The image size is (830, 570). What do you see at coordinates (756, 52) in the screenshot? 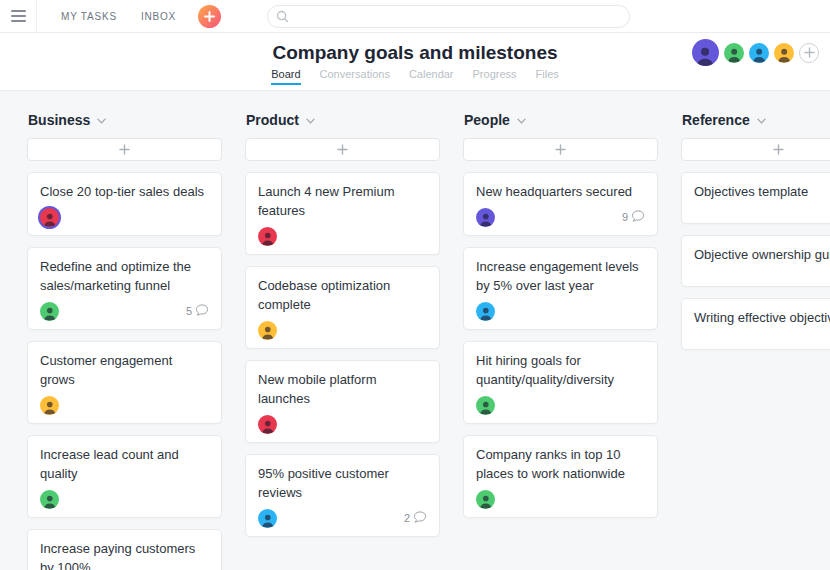
I see `member-avatars` at bounding box center [756, 52].